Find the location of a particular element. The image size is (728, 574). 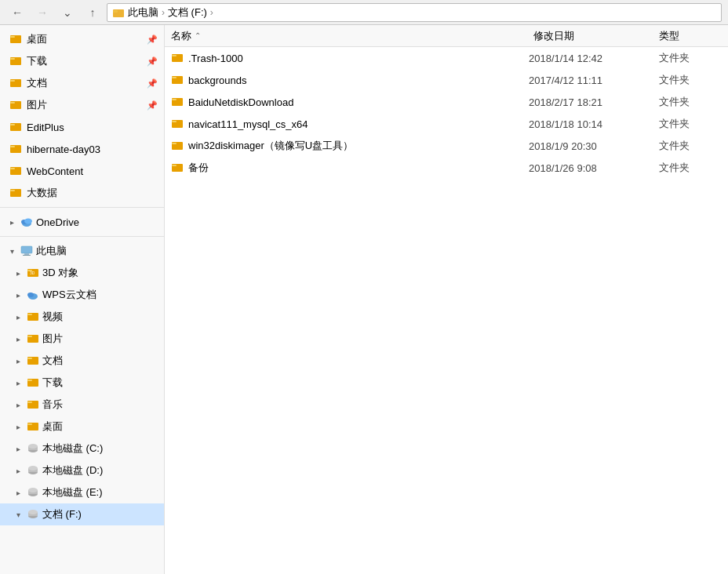

sidebar-item-bigdata: 大数据 is located at coordinates (82, 193).